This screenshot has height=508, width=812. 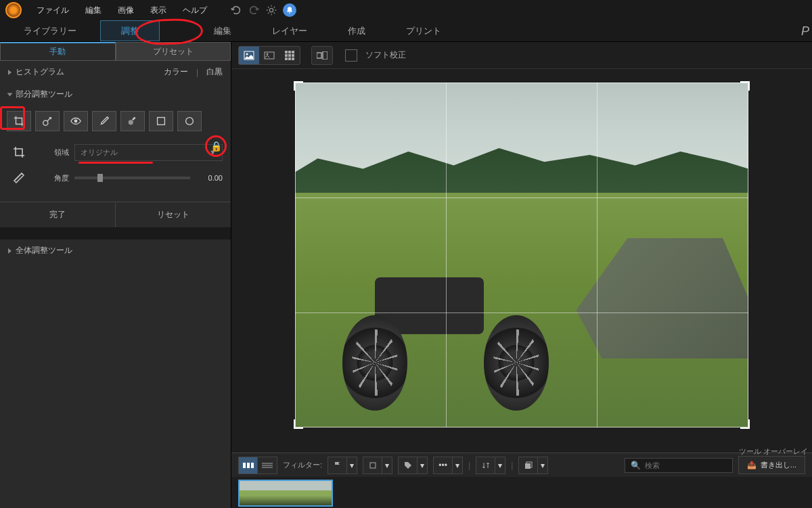 I want to click on filter-more-dropdown: ▾, so click(x=457, y=465).